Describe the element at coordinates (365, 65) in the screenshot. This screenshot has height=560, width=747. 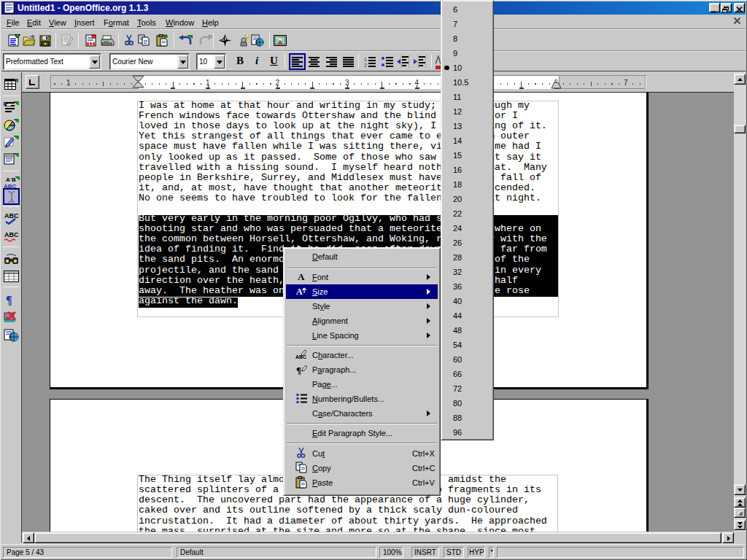
I see `svg-text: 2` at that location.